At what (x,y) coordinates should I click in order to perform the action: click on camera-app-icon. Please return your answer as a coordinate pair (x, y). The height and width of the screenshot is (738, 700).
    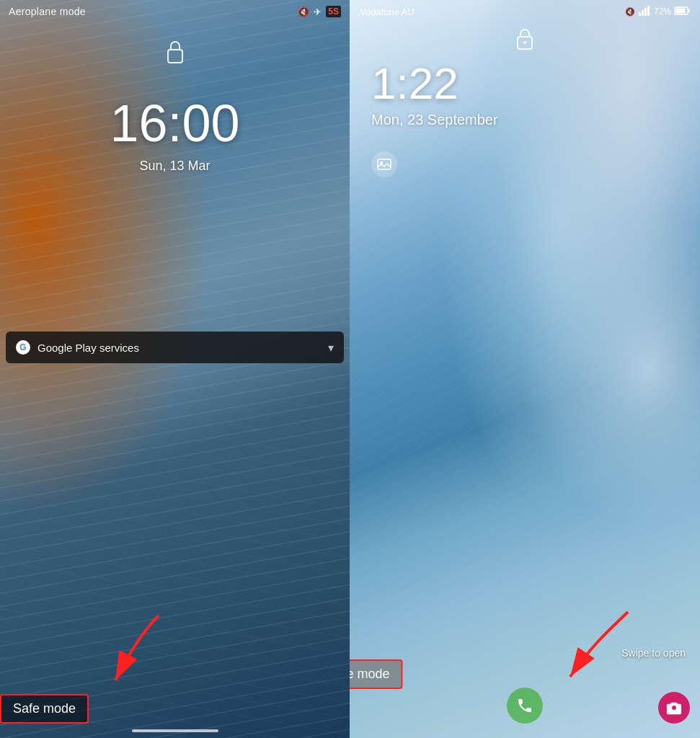
    Looking at the image, I should click on (674, 708).